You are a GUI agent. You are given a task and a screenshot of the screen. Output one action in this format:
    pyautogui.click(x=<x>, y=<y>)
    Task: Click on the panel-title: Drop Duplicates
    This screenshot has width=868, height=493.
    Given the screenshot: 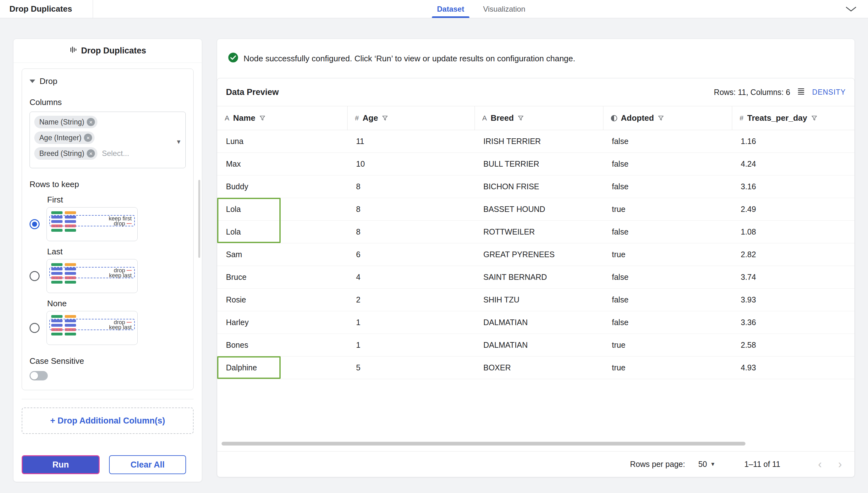 What is the action you would take?
    pyautogui.click(x=114, y=51)
    